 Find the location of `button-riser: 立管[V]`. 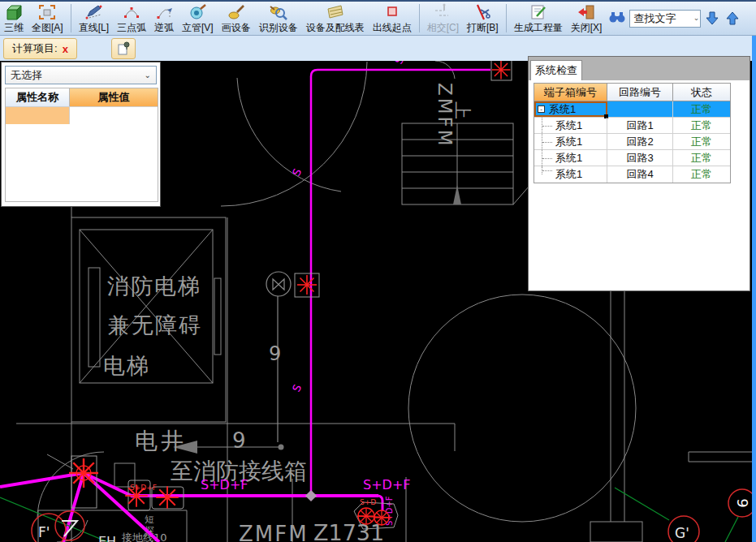

button-riser: 立管[V] is located at coordinates (198, 18).